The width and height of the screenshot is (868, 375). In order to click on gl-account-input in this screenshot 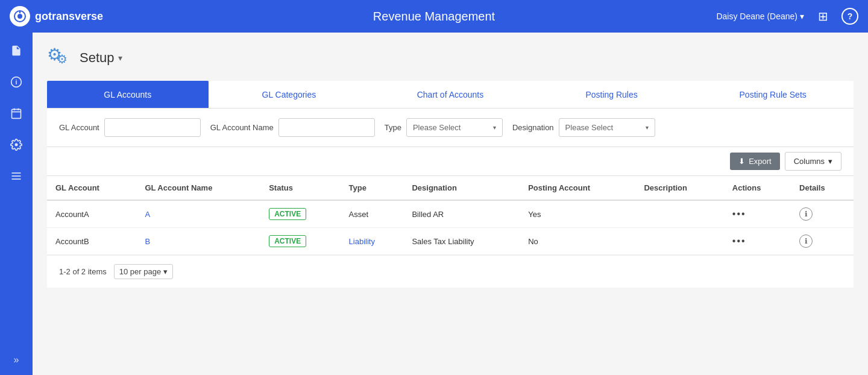, I will do `click(153, 128)`.